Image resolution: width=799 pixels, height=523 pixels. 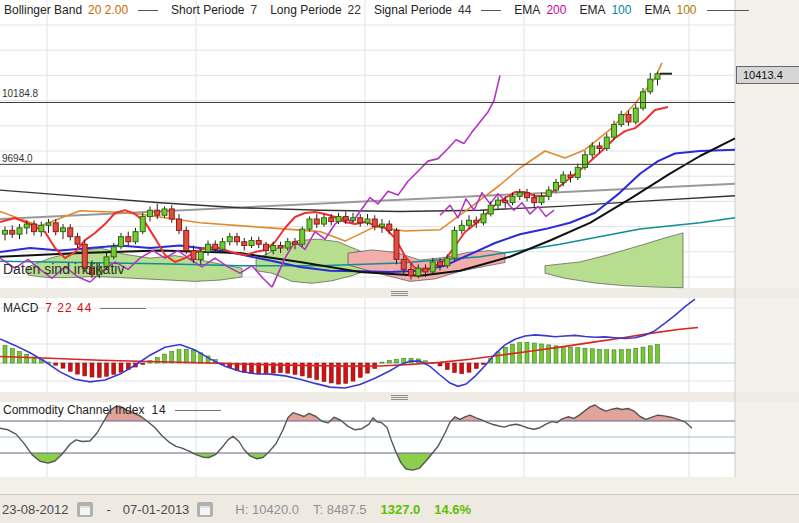 I want to click on legend-label: Long Periode, so click(x=306, y=10).